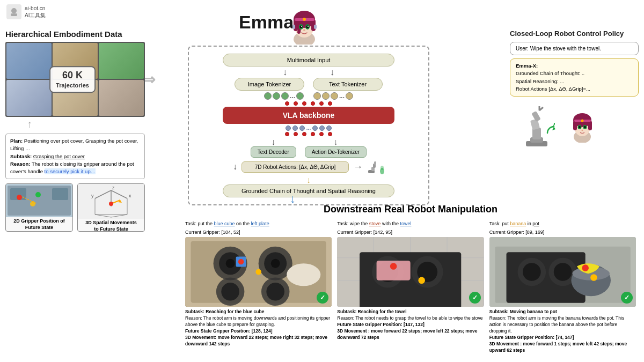  Describe the element at coordinates (295, 167) in the screenshot. I see `robot-actions-block: 7D Robot Actions: [Δx, ΔΘ, ΔGrip]` at that location.